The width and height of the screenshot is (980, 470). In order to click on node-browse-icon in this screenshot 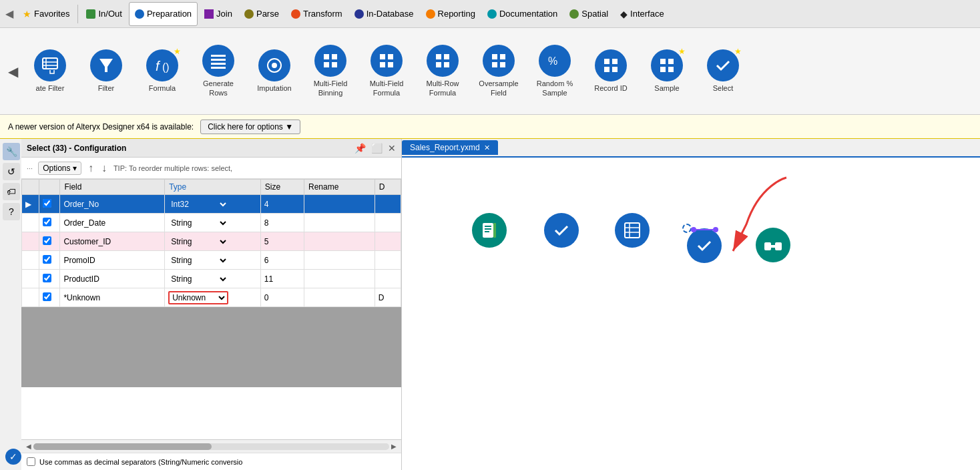, I will do `click(773, 245)`.